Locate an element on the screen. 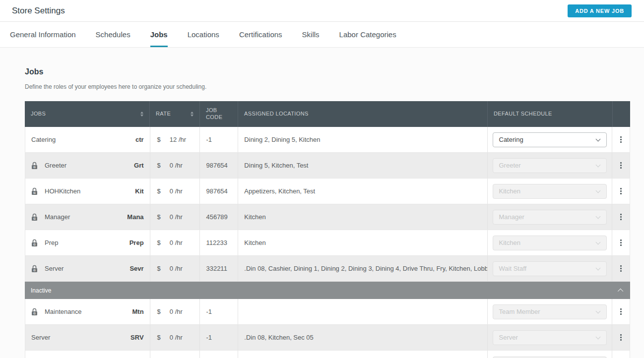 Image resolution: width=644 pixels, height=358 pixels. default-schedule-dropdown: Team Member is located at coordinates (550, 312).